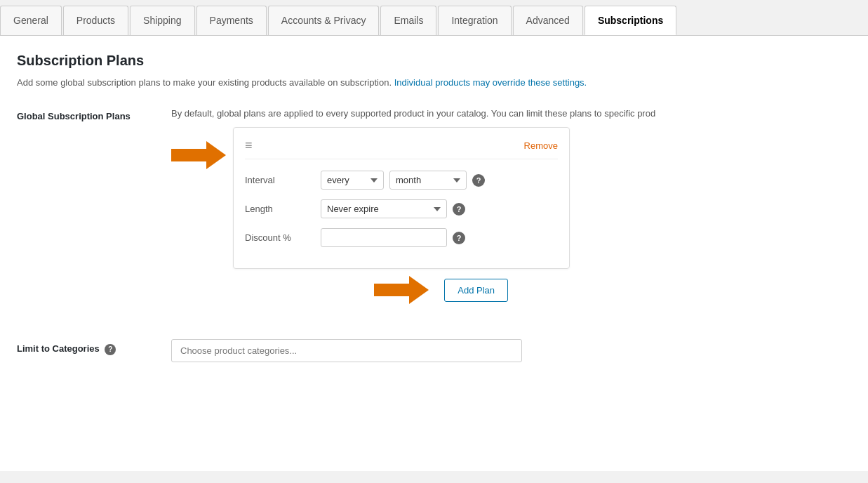  Describe the element at coordinates (401, 180) in the screenshot. I see `interval-row: Interval every day week month year` at that location.